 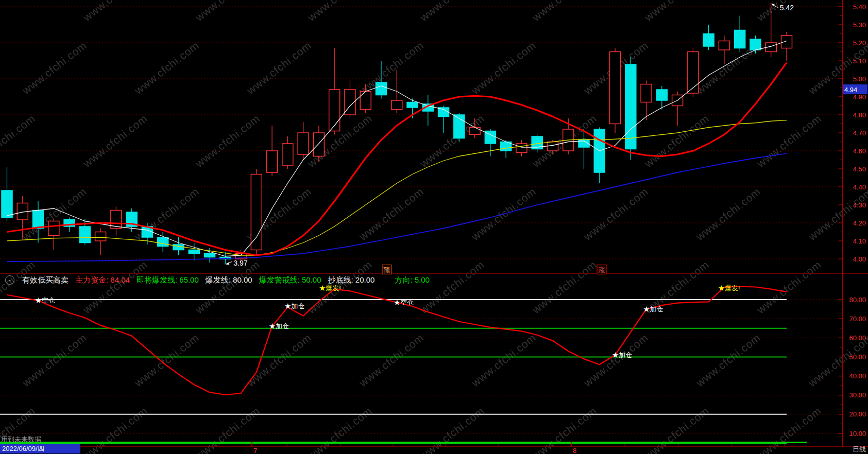 I want to click on current-price-tag: 4.94, so click(x=855, y=90).